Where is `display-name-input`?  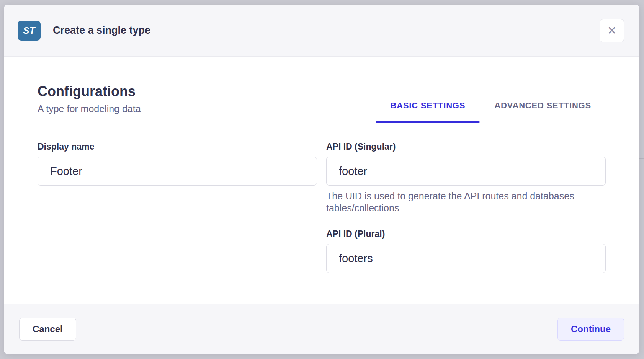 display-name-input is located at coordinates (177, 171).